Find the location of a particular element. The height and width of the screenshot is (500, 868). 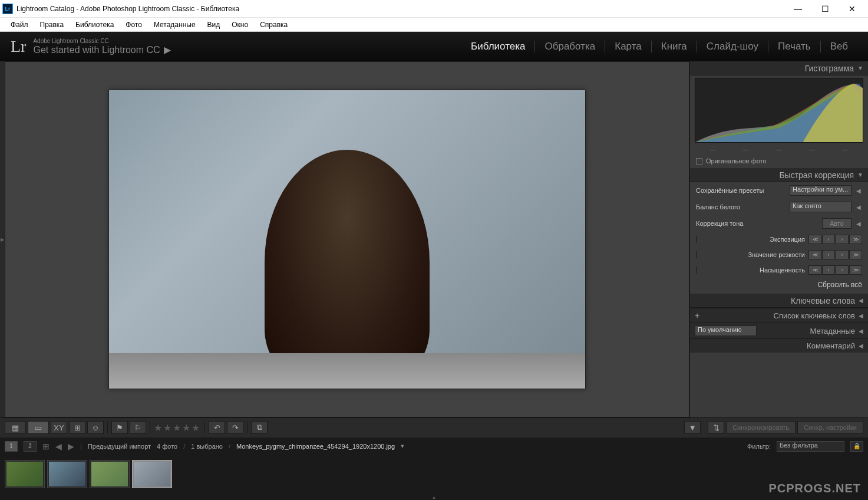

saturation-inc-large: ≫ is located at coordinates (856, 270).